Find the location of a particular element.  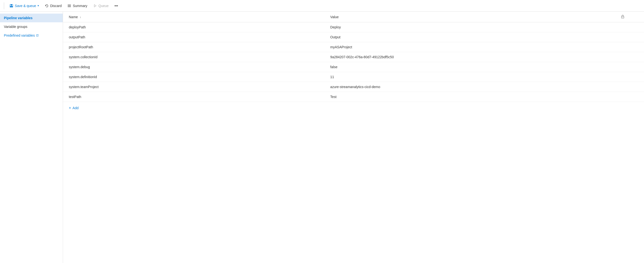

variable-name: deployPath is located at coordinates (194, 27).